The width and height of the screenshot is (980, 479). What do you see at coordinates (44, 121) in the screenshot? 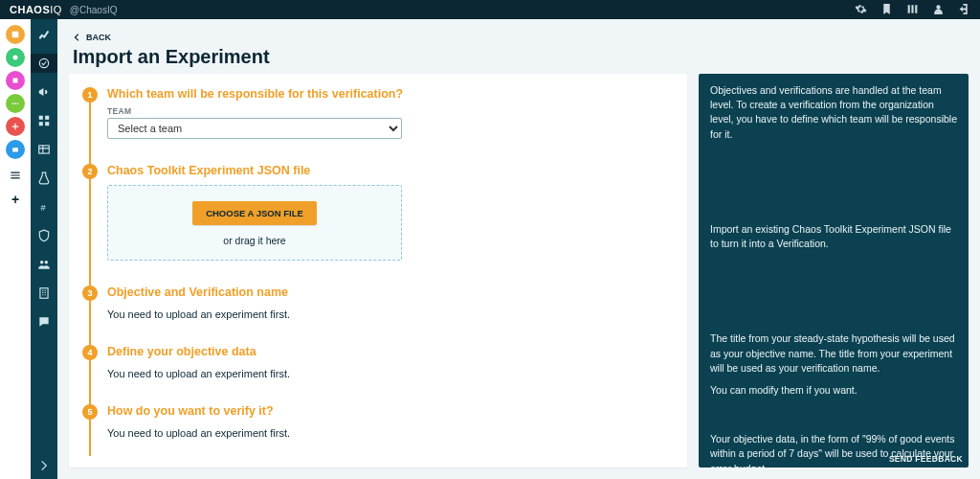
I see `nav-dashboard` at bounding box center [44, 121].